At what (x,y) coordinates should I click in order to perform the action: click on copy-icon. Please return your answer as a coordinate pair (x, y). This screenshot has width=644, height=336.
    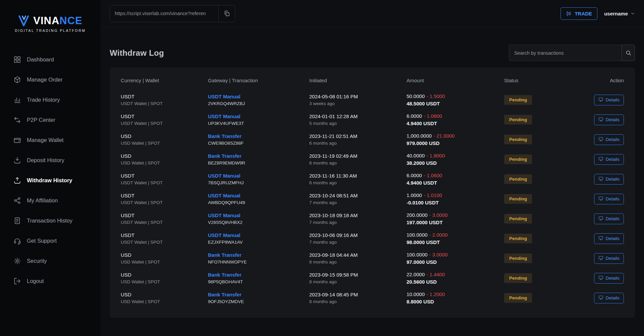
    Looking at the image, I should click on (227, 13).